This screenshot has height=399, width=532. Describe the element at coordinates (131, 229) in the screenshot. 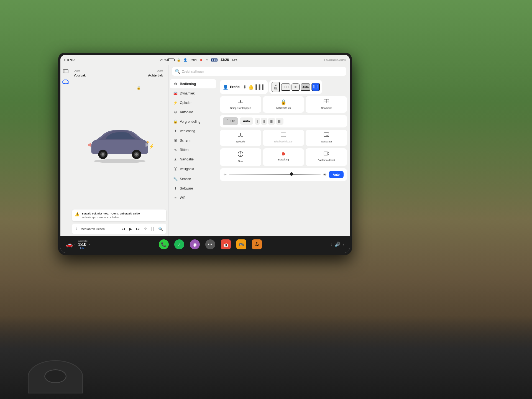

I see `play-icon: ▶` at that location.